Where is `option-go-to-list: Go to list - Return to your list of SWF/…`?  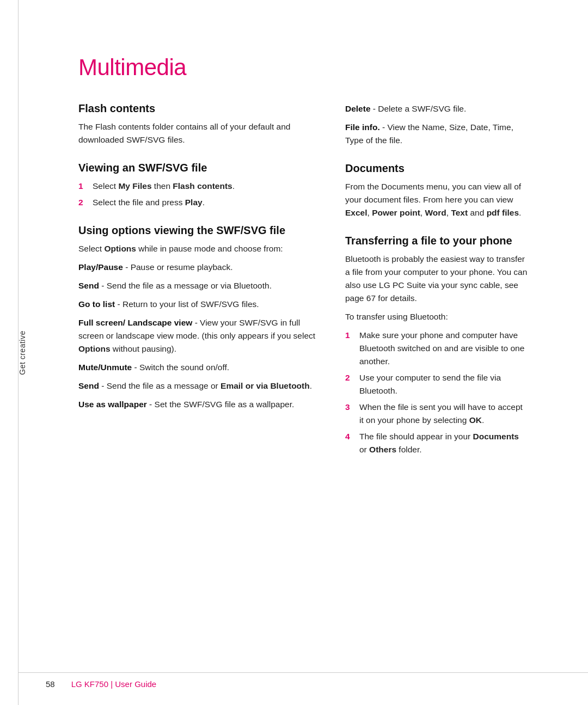
option-go-to-list: Go to list - Return to your list of SWF/… is located at coordinates (198, 304).